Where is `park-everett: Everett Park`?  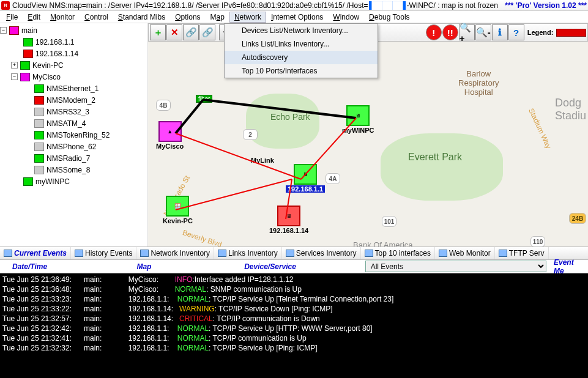 park-everett: Everett Park is located at coordinates (435, 157).